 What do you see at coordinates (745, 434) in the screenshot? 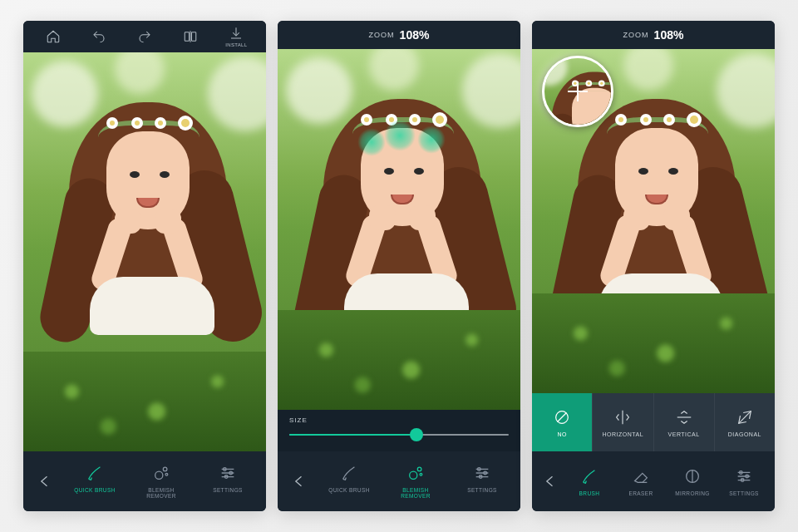
I see `mirror-tab-label: DIAGONAL` at bounding box center [745, 434].